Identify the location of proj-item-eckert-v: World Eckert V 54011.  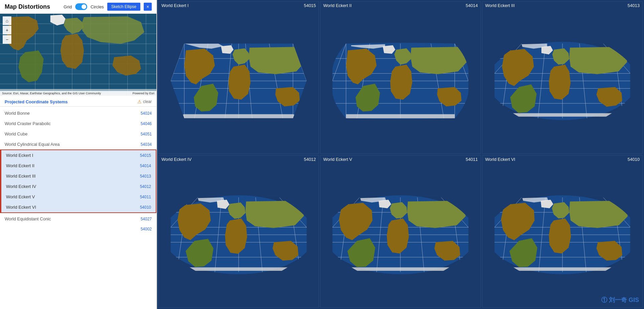
(78, 197).